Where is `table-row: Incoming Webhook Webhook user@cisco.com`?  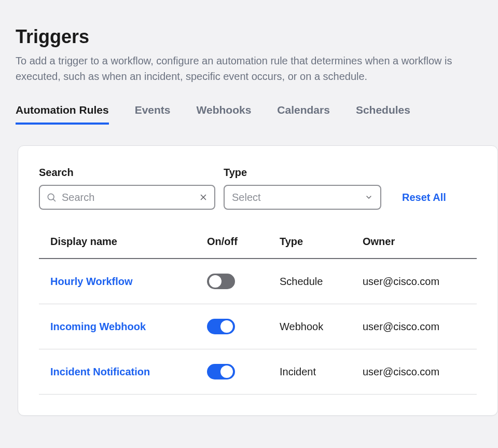 table-row: Incoming Webhook Webhook user@cisco.com is located at coordinates (258, 327).